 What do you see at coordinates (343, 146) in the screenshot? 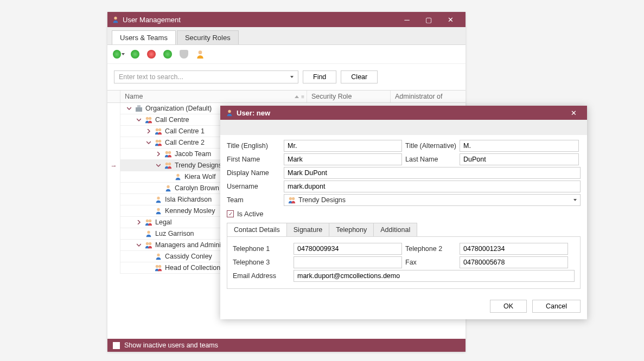
I see `input-title-en` at bounding box center [343, 146].